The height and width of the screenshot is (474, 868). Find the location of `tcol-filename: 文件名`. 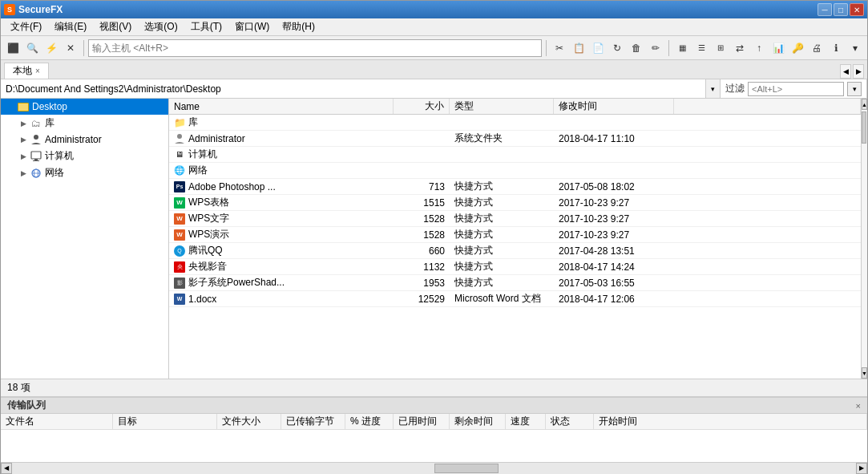

tcol-filename: 文件名 is located at coordinates (57, 422).